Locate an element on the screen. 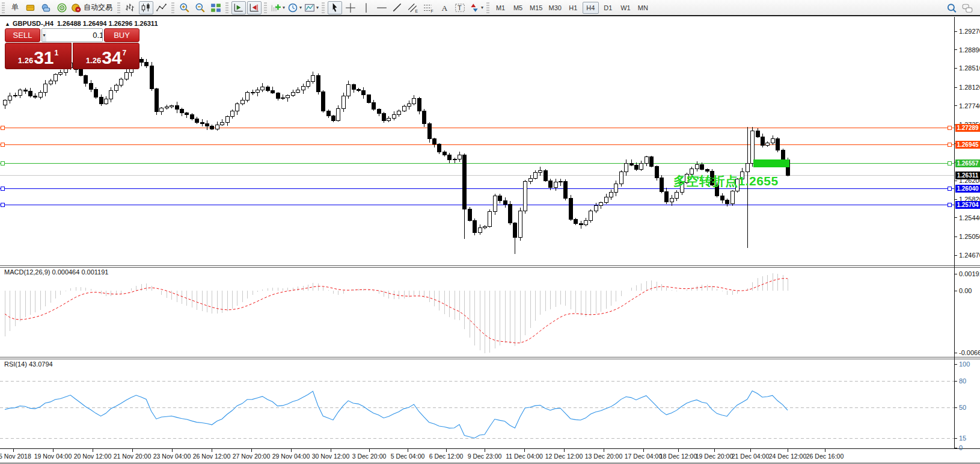 The image size is (980, 464). time-axis-label: 11 Dec 04:00 is located at coordinates (524, 456).